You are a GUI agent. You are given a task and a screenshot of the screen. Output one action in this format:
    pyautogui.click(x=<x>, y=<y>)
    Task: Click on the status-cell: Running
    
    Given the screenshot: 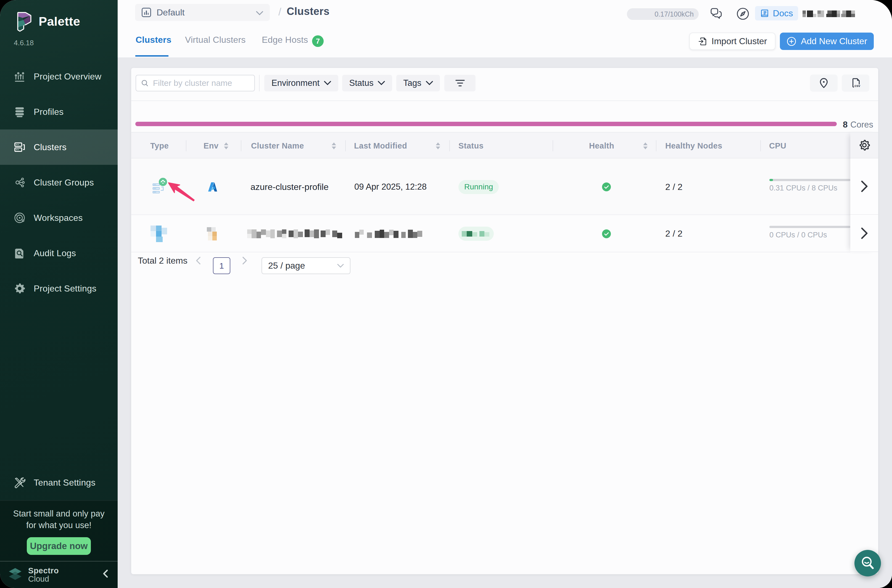 What is the action you would take?
    pyautogui.click(x=479, y=187)
    